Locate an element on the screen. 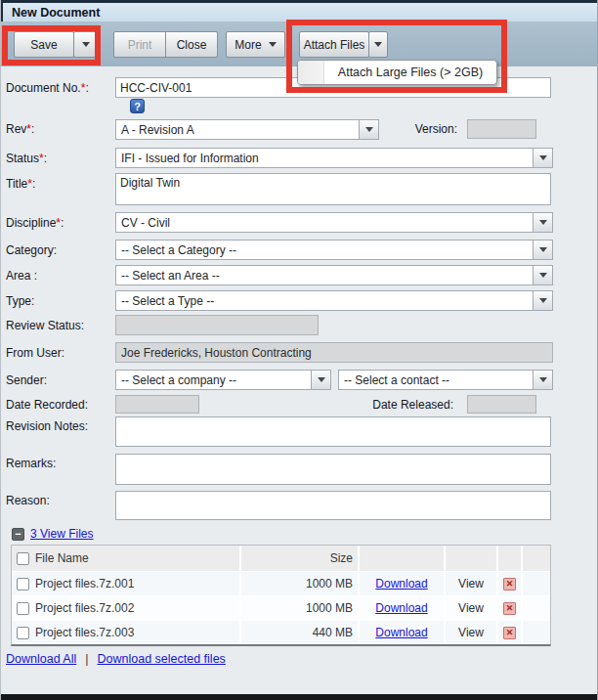 This screenshot has width=598, height=700. document-no-label: Document No.*: is located at coordinates (47, 88).